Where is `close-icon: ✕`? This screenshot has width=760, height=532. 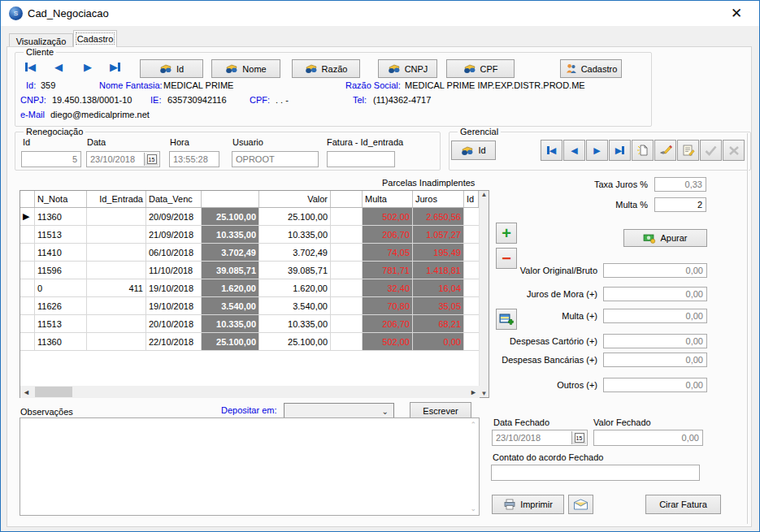
close-icon: ✕ is located at coordinates (736, 13).